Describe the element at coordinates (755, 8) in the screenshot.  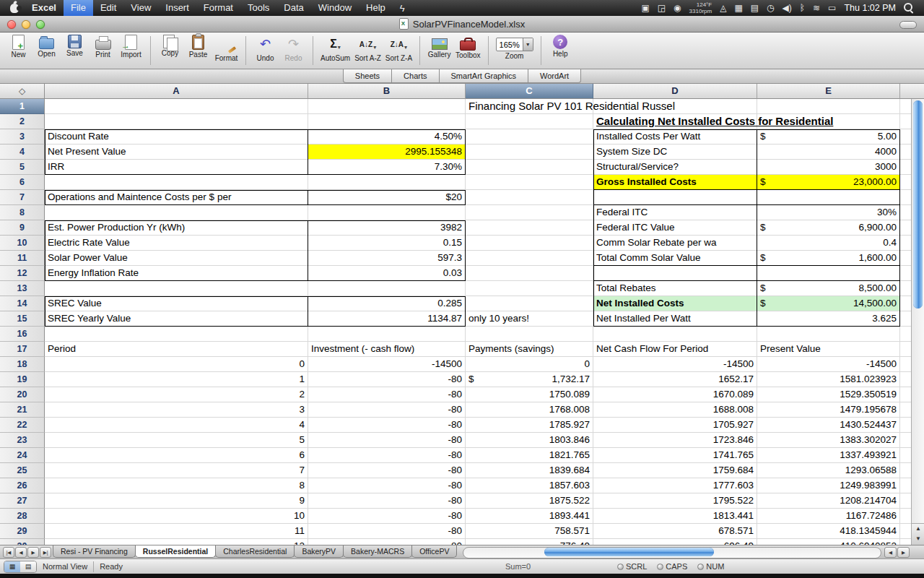
I see `display-icon: ▤` at that location.